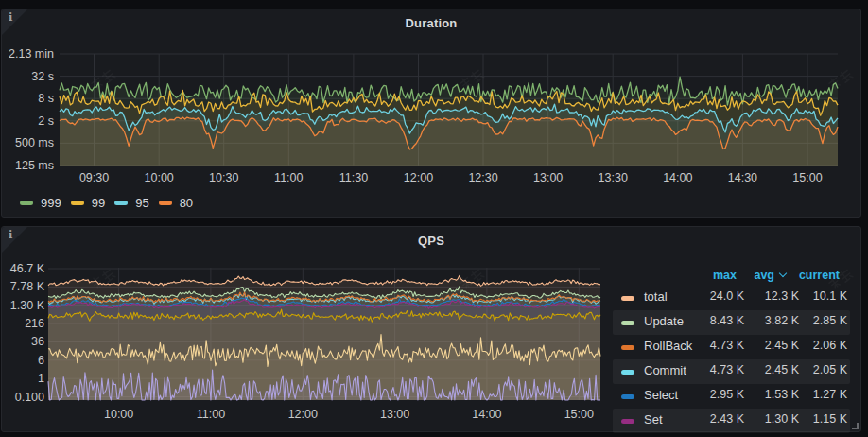 The height and width of the screenshot is (437, 868). Describe the element at coordinates (724, 275) in the screenshot. I see `legend-header-label: max` at that location.